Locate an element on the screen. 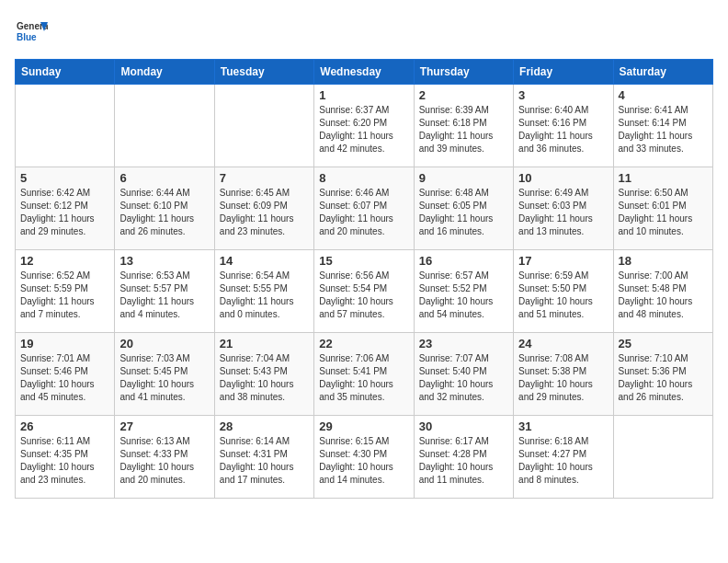 The width and height of the screenshot is (728, 563). calendar-week-2: 5Sunrise: 6:42 AM Sunset: 6:12 PM Daylig… is located at coordinates (364, 209).